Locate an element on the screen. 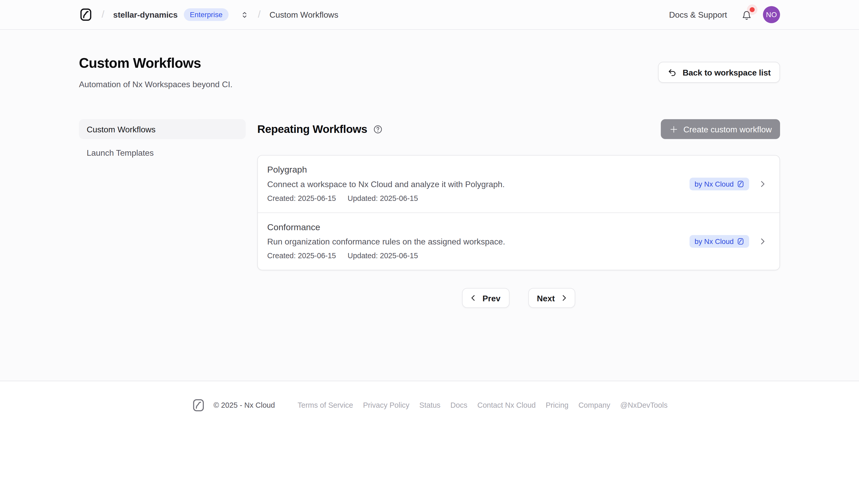 The height and width of the screenshot is (504, 859). footer-link-company: Company is located at coordinates (594, 406).